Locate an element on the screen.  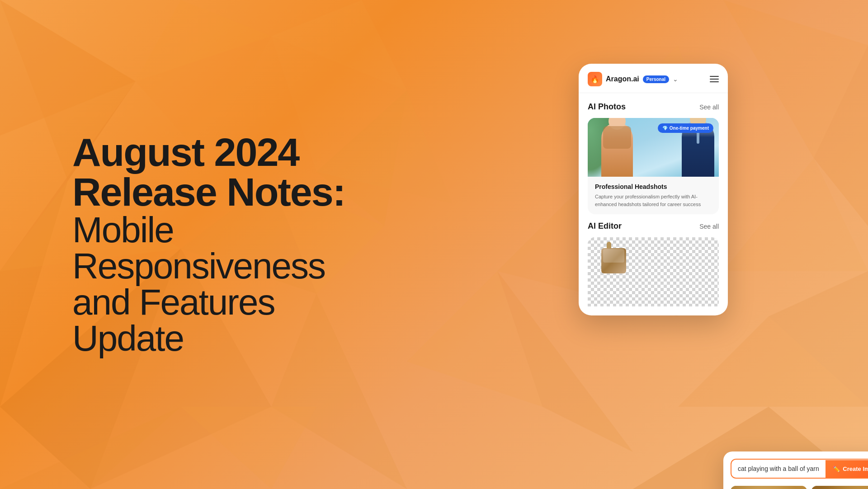
diamond-icon: 💎 is located at coordinates (665, 128).